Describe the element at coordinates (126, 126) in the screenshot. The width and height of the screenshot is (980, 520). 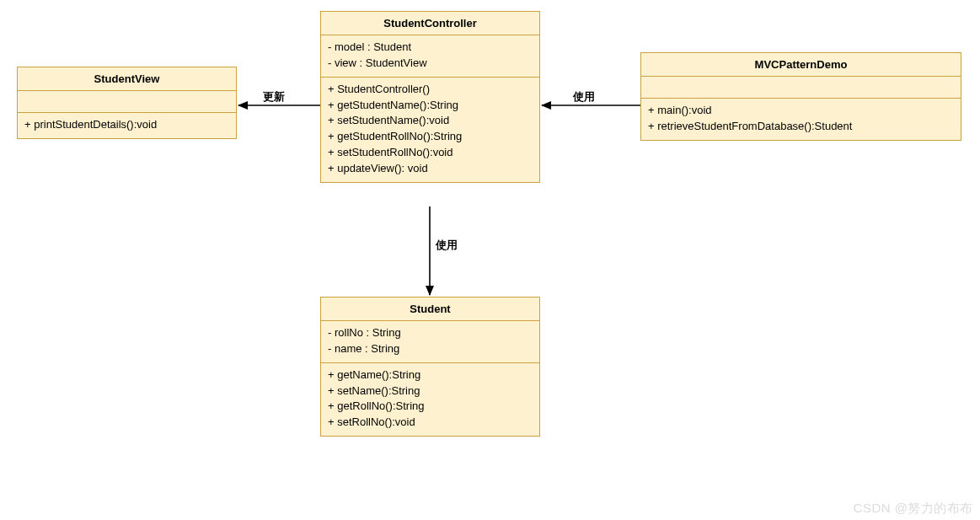
I see `class-methods: + printStudentDetails():void` at that location.